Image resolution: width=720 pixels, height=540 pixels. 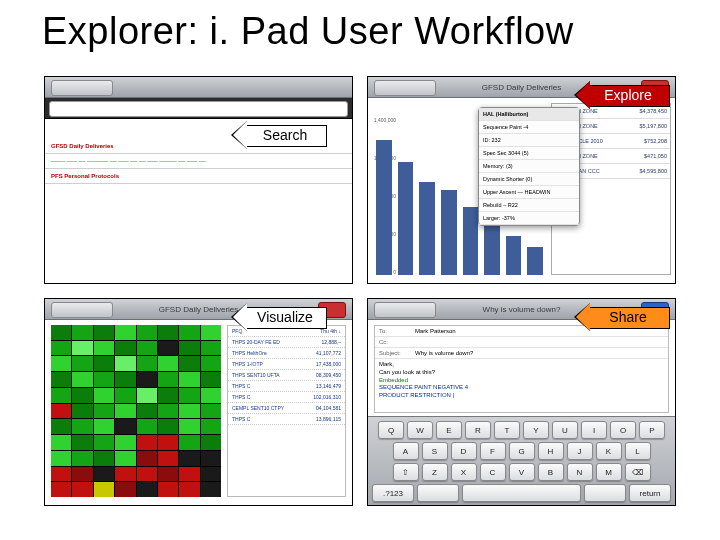 What do you see at coordinates (529, 166) in the screenshot?
I see `popover-item: Memory: (3)` at bounding box center [529, 166].